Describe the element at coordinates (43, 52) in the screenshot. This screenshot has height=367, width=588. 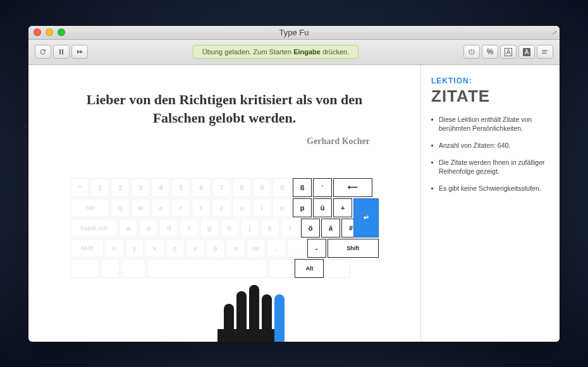
I see `refresh-icon` at that location.